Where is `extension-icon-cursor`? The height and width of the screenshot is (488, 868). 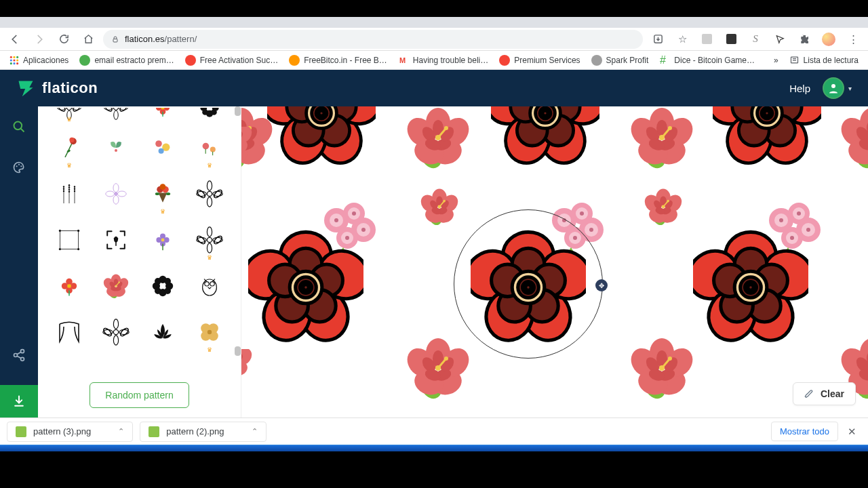
extension-icon-cursor is located at coordinates (780, 39).